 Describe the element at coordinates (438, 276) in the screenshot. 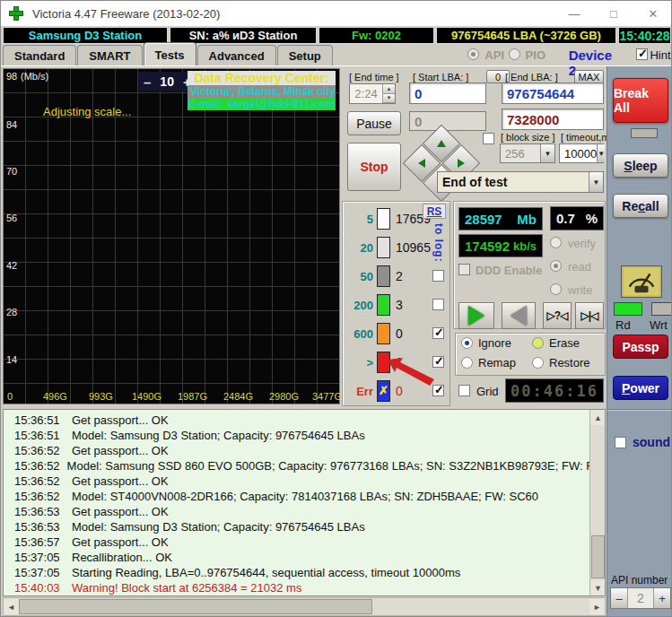

I see `log-50-checkbox` at that location.